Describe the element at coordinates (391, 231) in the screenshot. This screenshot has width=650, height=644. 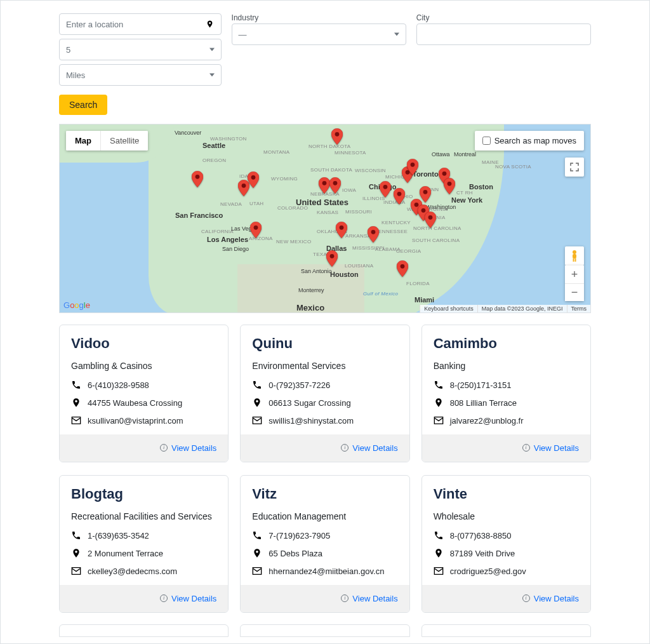
I see `map-label: TENNESSEE` at that location.